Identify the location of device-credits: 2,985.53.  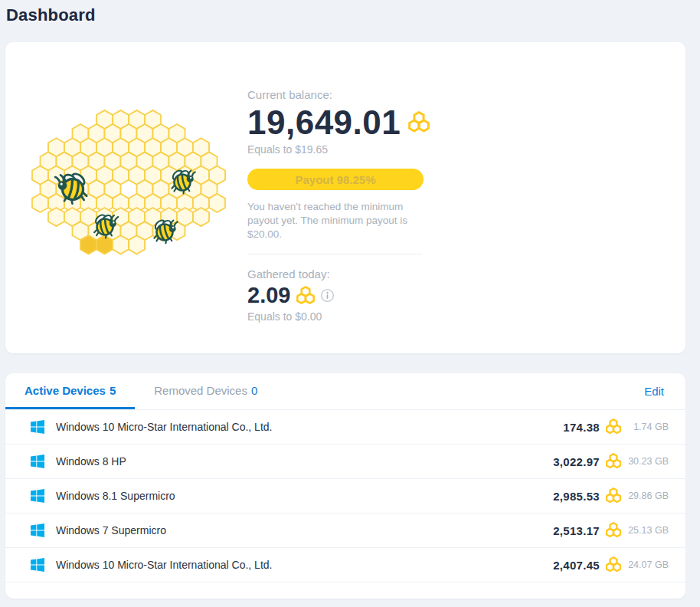
(576, 497).